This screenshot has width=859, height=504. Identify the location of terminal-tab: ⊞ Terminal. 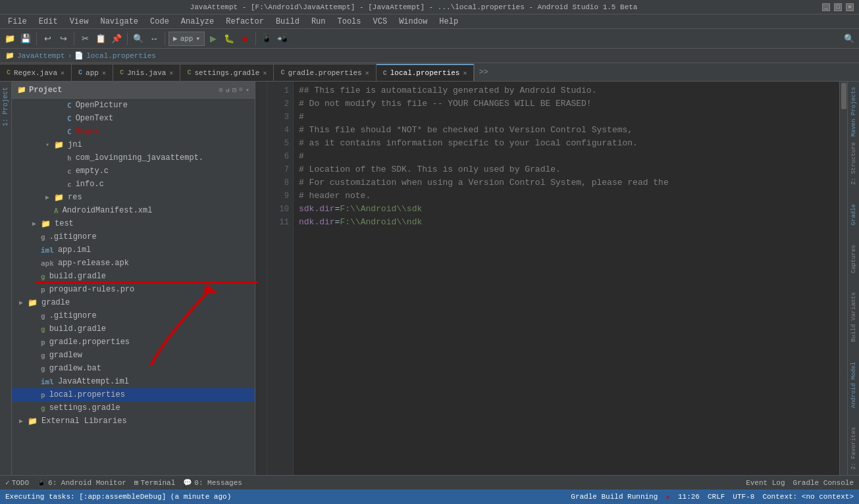
(155, 483).